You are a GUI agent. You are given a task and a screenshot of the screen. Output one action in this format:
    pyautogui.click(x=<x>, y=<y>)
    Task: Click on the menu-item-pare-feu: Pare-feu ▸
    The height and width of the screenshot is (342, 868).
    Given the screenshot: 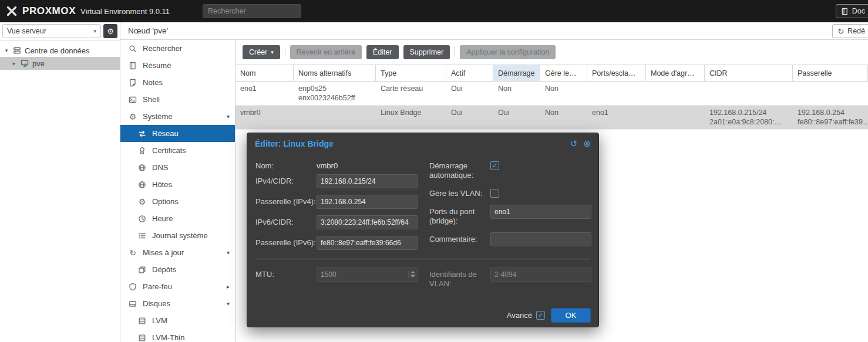 What is the action you would take?
    pyautogui.click(x=177, y=286)
    